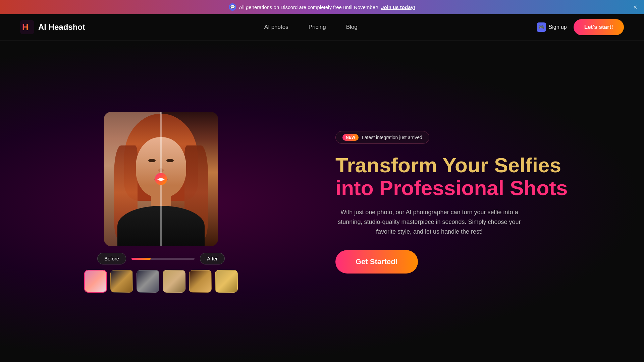  What do you see at coordinates (392, 137) in the screenshot?
I see `badge-text: Latest integration just arrived` at bounding box center [392, 137].